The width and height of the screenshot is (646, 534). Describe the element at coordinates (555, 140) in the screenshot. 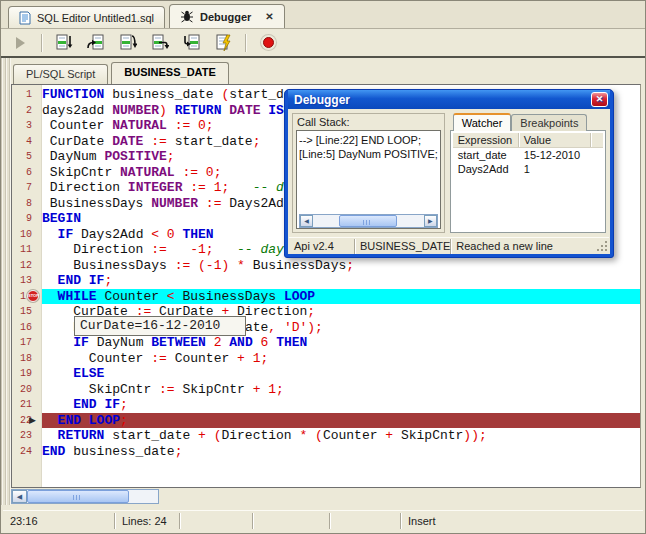

I see `column-value: Value` at that location.